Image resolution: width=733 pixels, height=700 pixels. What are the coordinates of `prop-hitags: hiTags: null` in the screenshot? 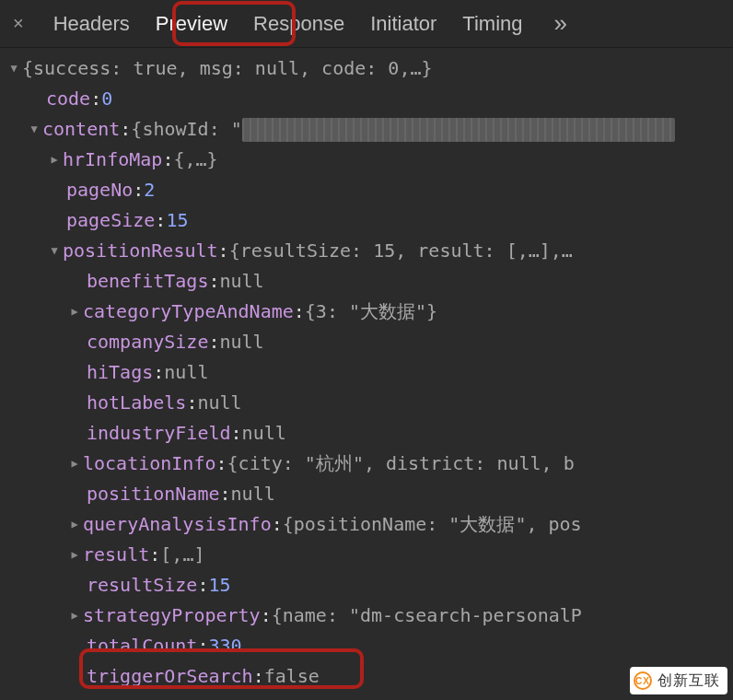 It's located at (367, 372).